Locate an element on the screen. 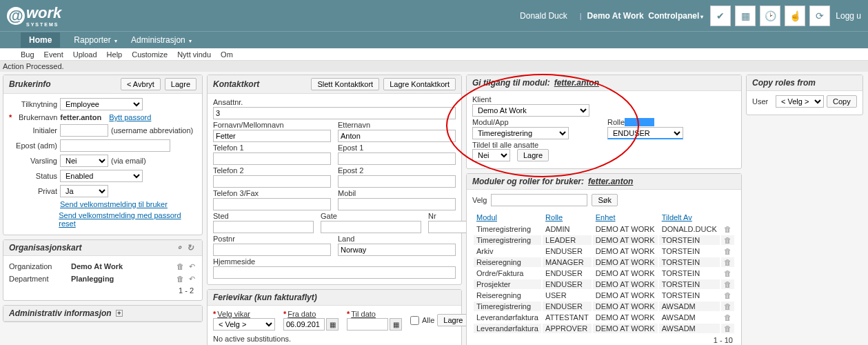 The image size is (868, 345). klient-label: Klient is located at coordinates (604, 99).